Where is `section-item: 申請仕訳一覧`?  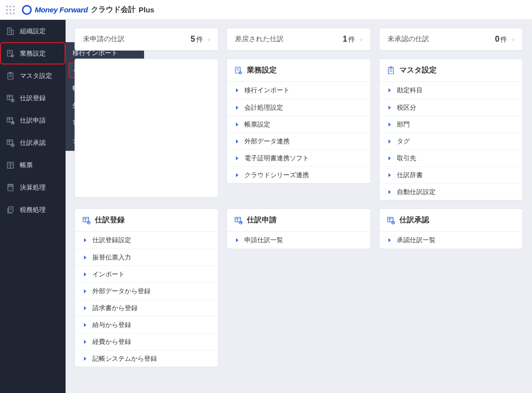
section-item: 申請仕訳一覧 is located at coordinates (299, 240).